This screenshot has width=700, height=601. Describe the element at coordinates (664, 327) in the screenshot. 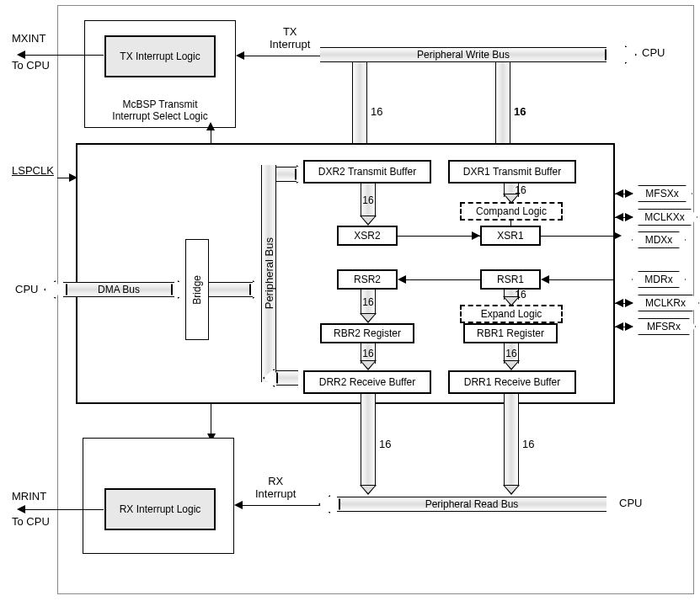

I see `mfsrx-pin: MFSRx` at that location.